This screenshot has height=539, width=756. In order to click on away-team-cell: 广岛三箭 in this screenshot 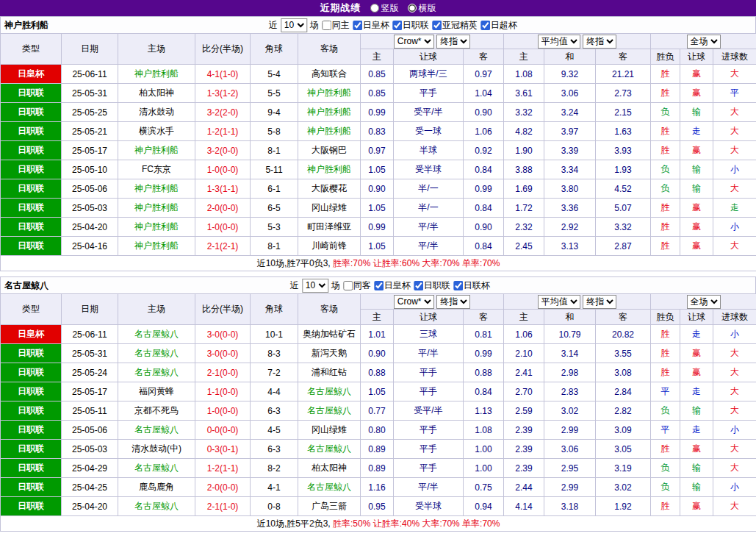, I will do `click(329, 507)`.